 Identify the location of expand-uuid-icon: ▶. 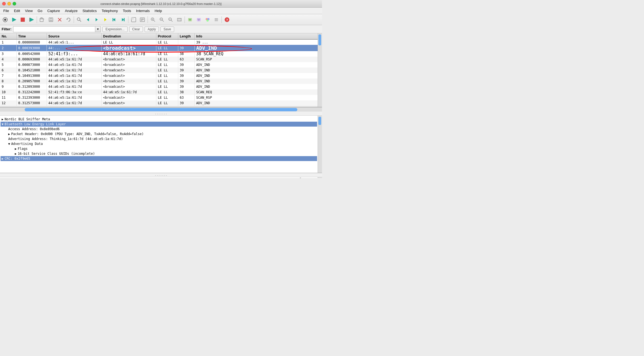
(16, 154).